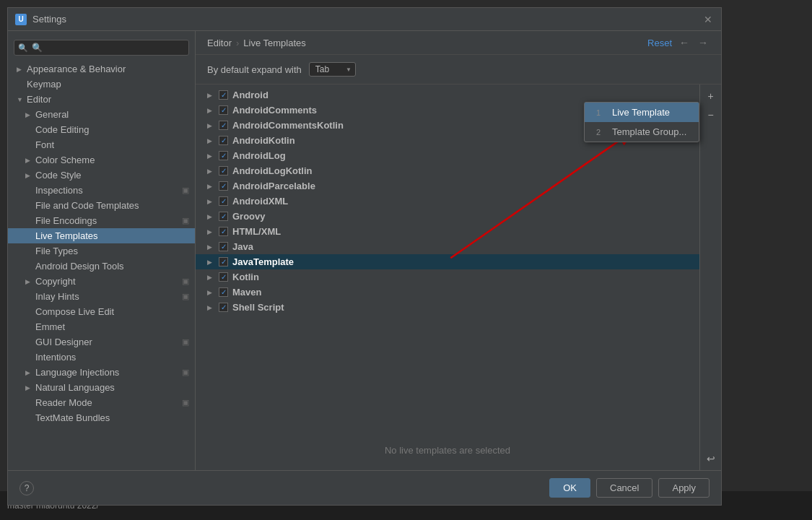 This screenshot has height=520, width=812. I want to click on template-item-maven: Maven, so click(448, 292).